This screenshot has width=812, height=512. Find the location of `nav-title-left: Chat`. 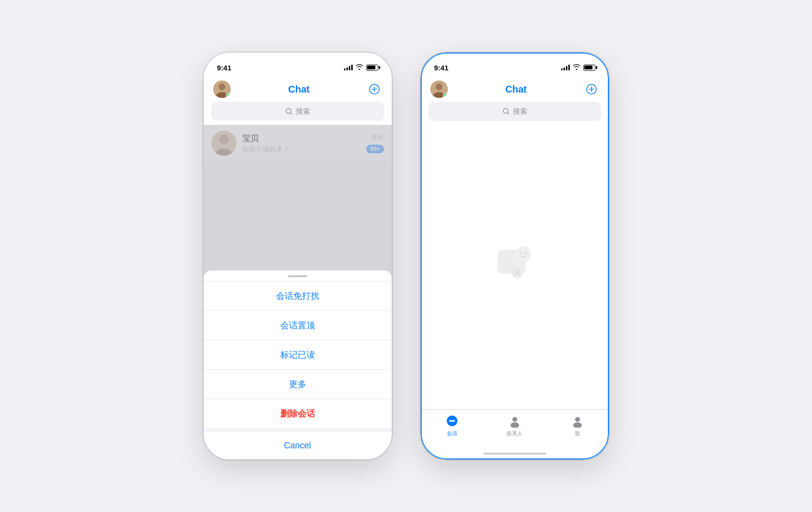

nav-title-left: Chat is located at coordinates (299, 90).